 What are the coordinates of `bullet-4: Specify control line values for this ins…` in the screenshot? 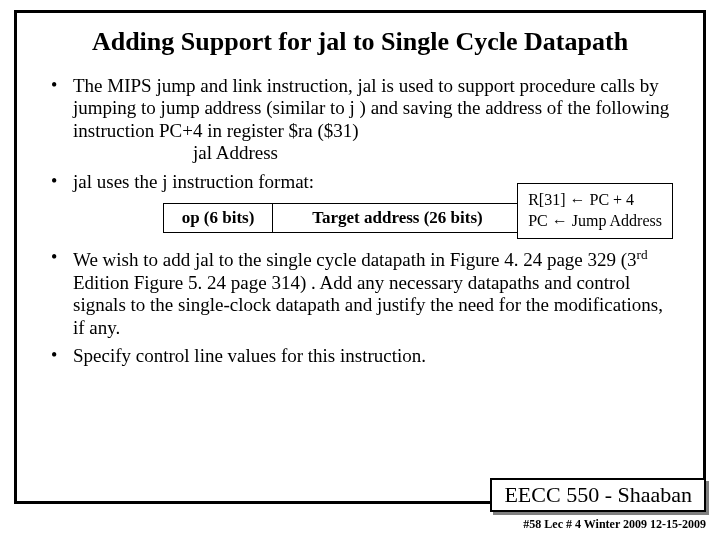 It's located at (362, 356).